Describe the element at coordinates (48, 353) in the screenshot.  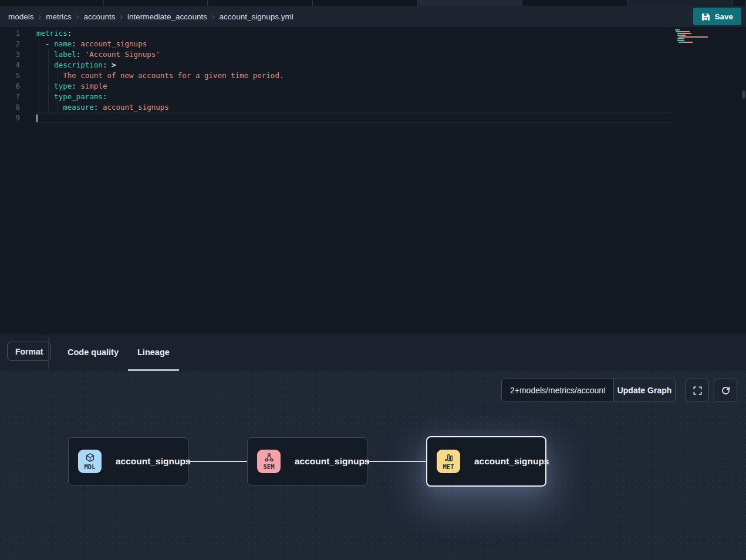
I see `panel-divider` at that location.